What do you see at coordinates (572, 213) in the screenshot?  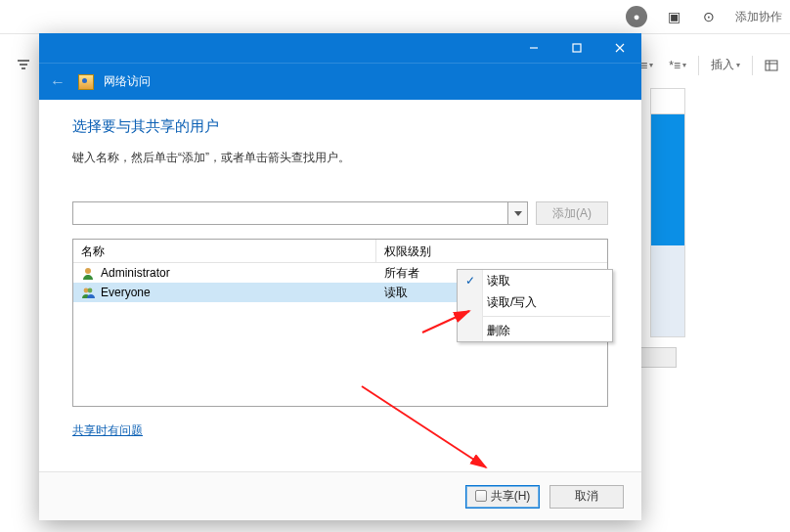 I see `add-button: 添加(A)` at bounding box center [572, 213].